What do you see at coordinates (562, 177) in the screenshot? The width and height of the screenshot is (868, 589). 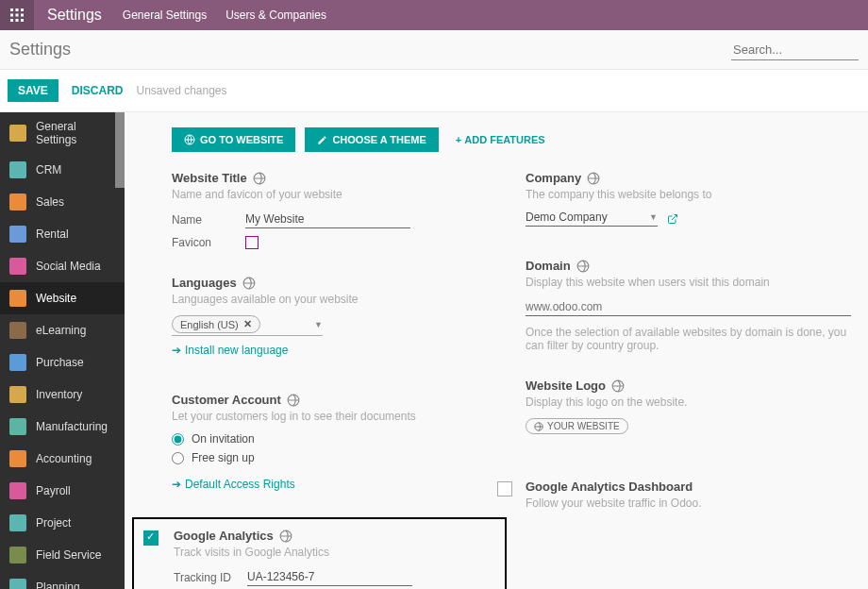 I see `company-heading: Company` at bounding box center [562, 177].